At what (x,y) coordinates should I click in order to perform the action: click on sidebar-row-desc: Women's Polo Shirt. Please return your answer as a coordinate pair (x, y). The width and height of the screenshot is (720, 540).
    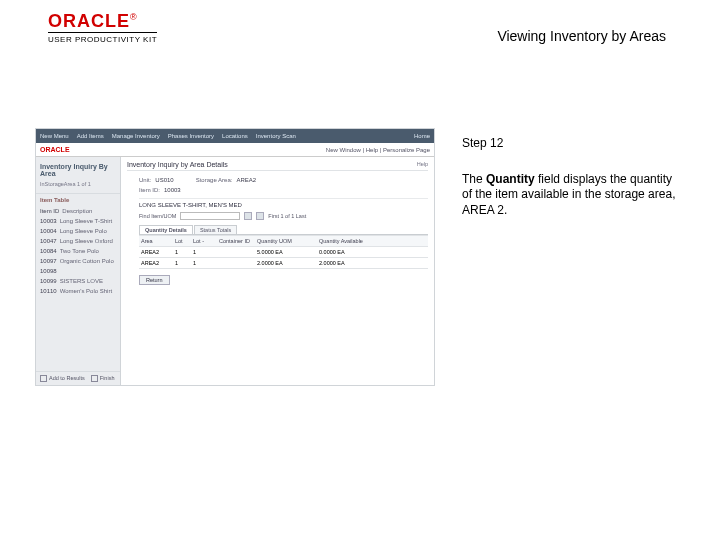
    Looking at the image, I should click on (88, 291).